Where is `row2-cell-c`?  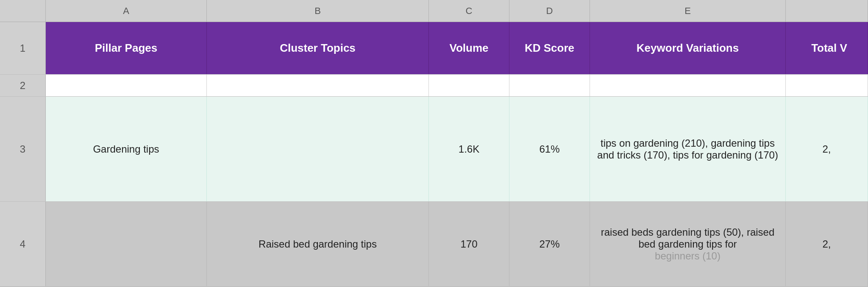 row2-cell-c is located at coordinates (469, 86).